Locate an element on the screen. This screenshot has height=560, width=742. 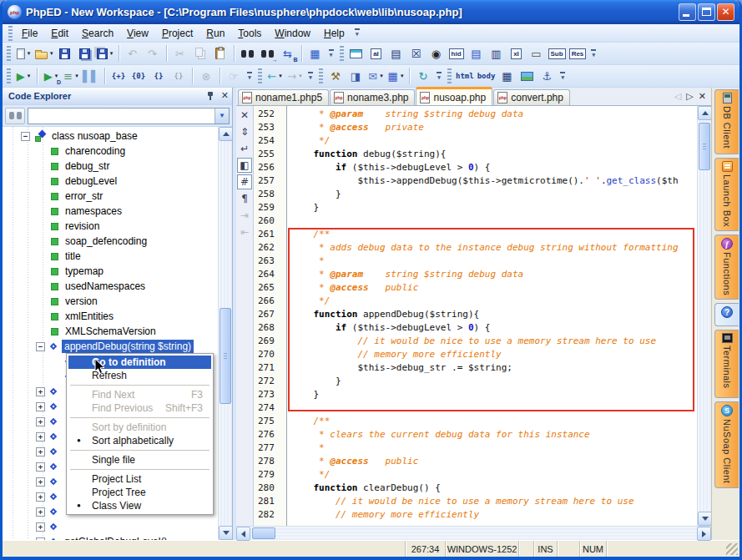
checkbox-tool-button: ☒ is located at coordinates (416, 53).